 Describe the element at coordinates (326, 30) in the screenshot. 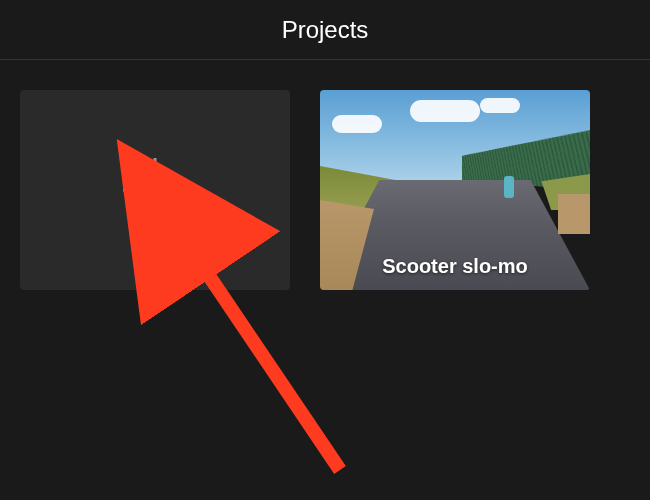

I see `page-title: Projects` at that location.